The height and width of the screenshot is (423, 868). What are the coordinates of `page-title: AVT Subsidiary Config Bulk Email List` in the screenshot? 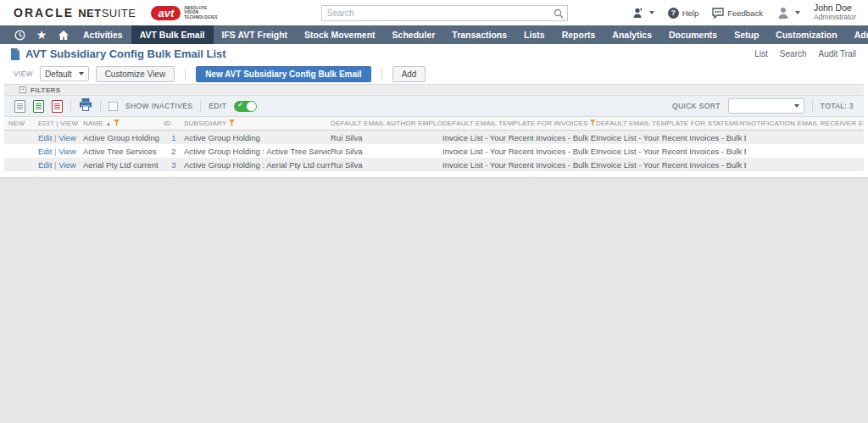 It's located at (125, 54).